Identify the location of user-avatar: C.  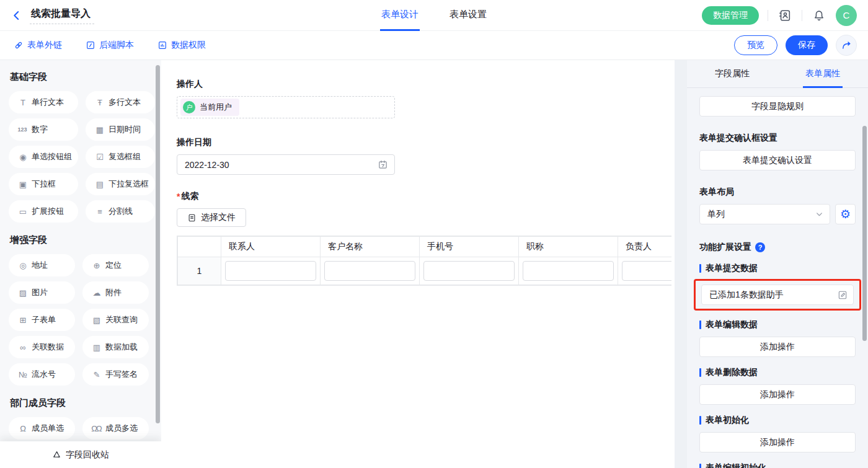
(846, 15).